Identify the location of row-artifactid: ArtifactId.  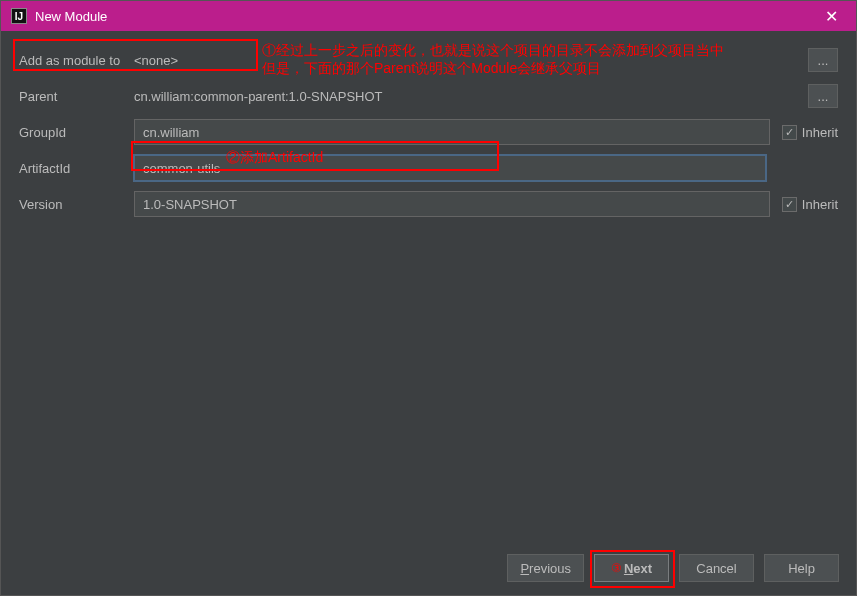
(428, 168).